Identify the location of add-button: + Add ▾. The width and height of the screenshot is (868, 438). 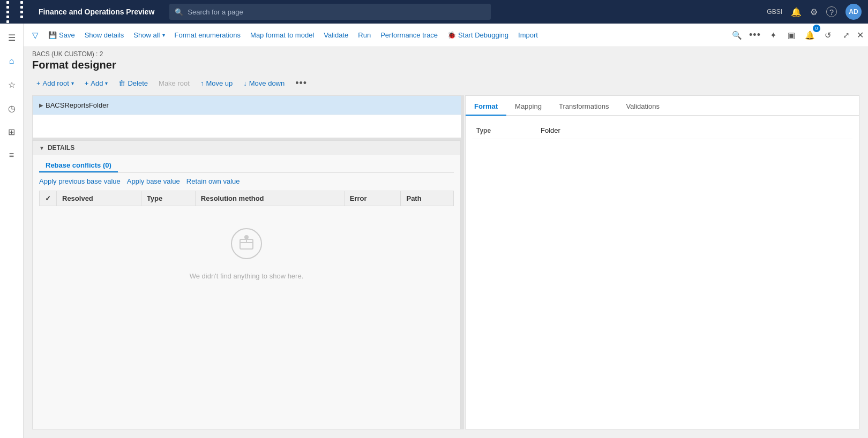
(96, 84).